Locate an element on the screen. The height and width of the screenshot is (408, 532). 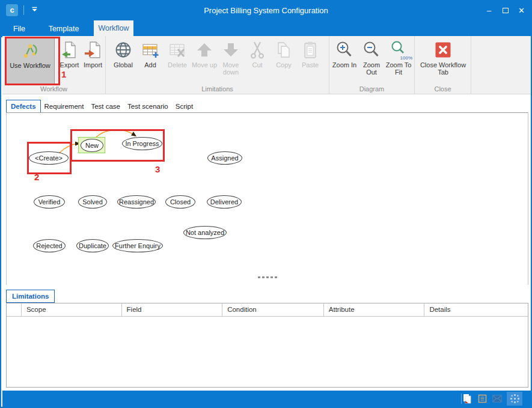
maximize-icon is located at coordinates (506, 11).